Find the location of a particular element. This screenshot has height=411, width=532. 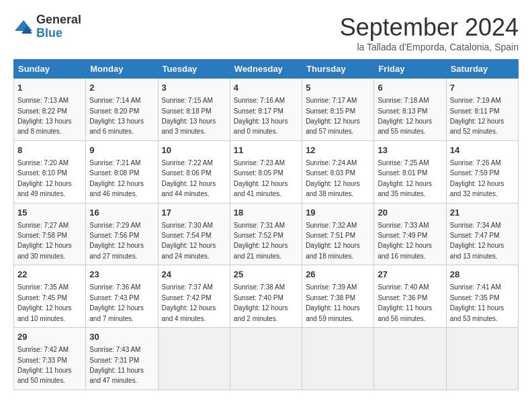

day-info: Sunrise: 7:15 AMSunset: 8:18 PMDaylight:… is located at coordinates (189, 116).